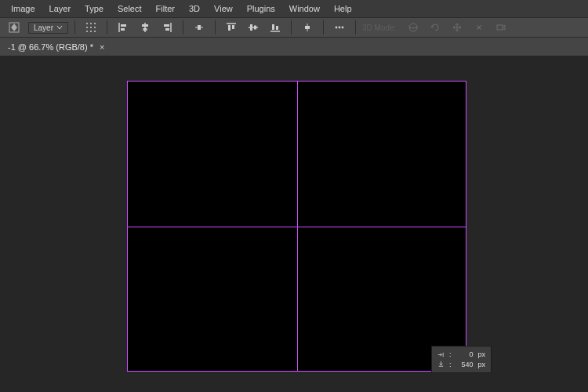 This screenshot has width=588, height=392. Describe the element at coordinates (44, 28) in the screenshot. I see `align-target-label: Layer` at that location.